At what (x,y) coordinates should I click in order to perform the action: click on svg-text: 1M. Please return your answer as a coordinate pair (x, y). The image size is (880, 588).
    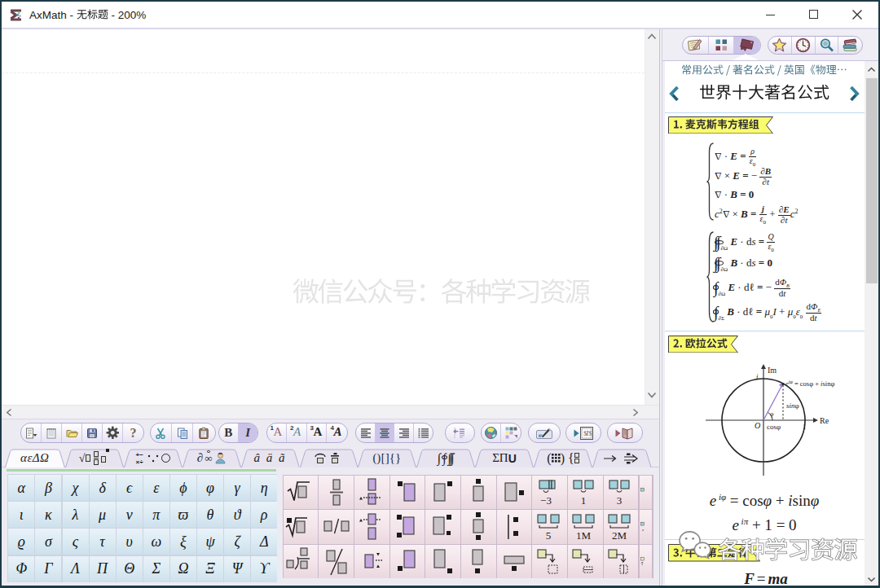
    Looking at the image, I should click on (583, 536).